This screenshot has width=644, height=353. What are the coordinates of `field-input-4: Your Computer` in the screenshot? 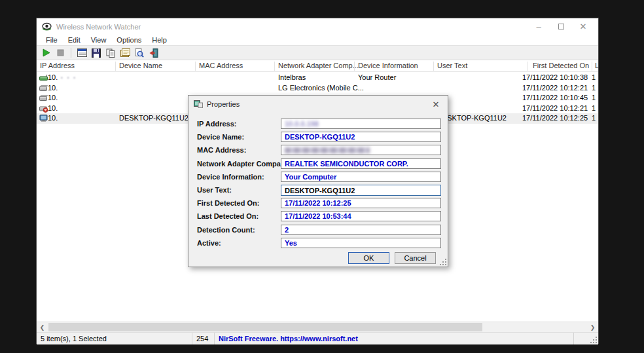 It's located at (361, 177).